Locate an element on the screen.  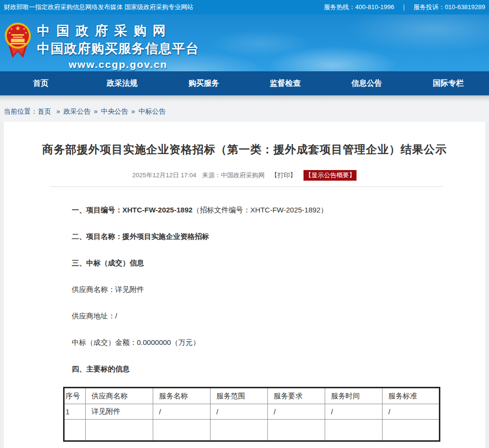
paragraph-award-info-heading: 三、中标（成交）信息 is located at coordinates (257, 263).